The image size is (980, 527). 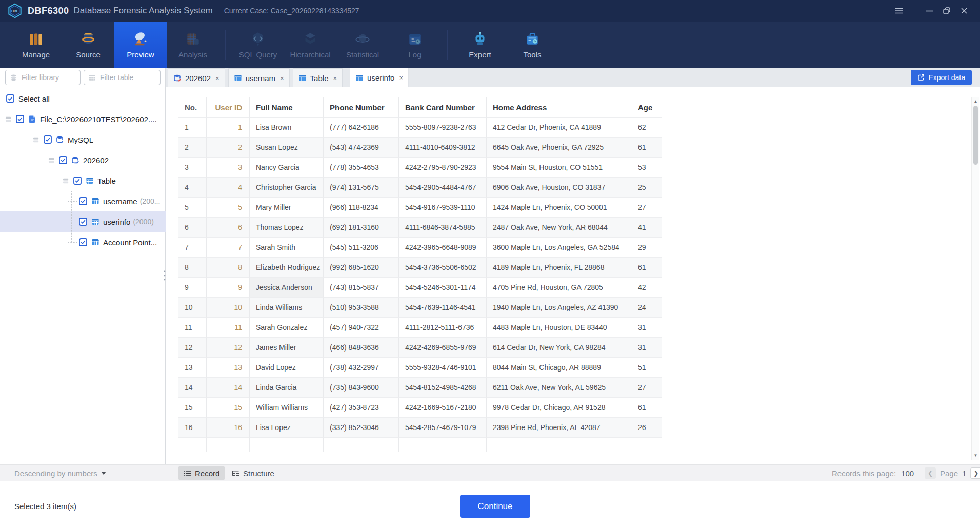 What do you see at coordinates (443, 327) in the screenshot?
I see `table-cell: 4111-2812-5111-6736` at bounding box center [443, 327].